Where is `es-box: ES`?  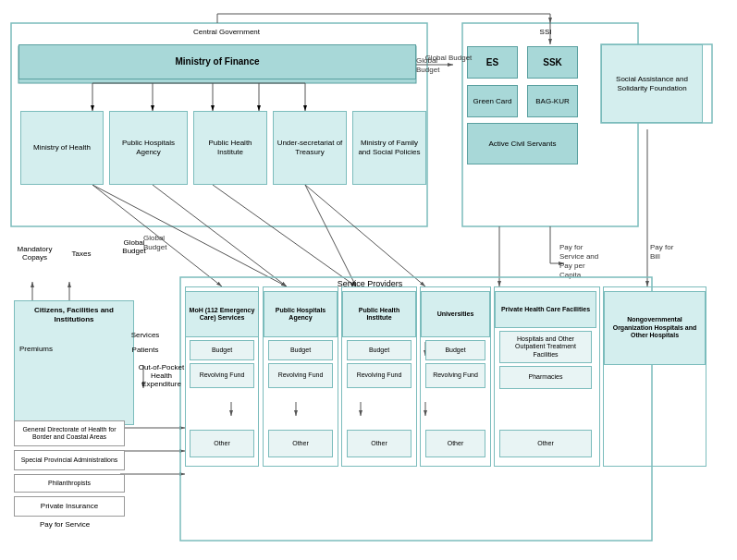 es-box: ES is located at coordinates (492, 63).